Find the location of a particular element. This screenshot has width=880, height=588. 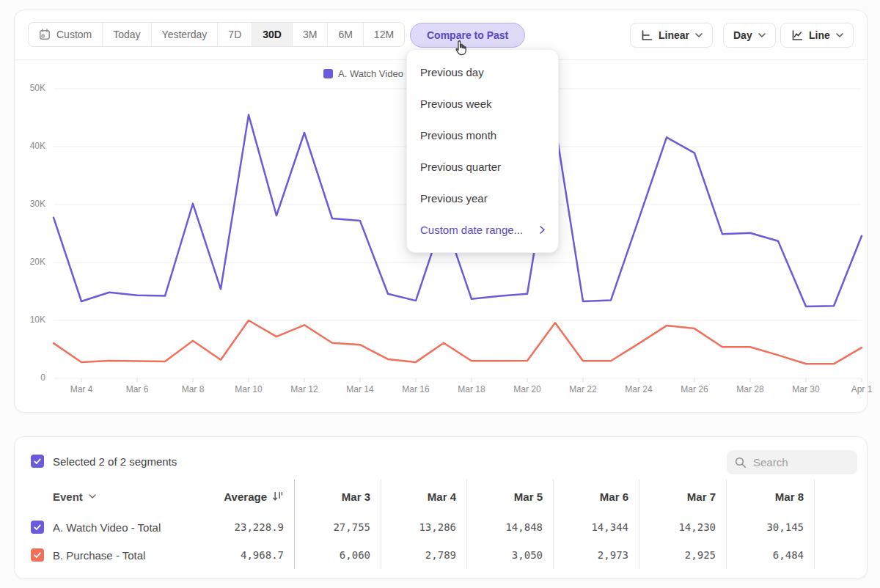

calendar-icon is located at coordinates (45, 34).